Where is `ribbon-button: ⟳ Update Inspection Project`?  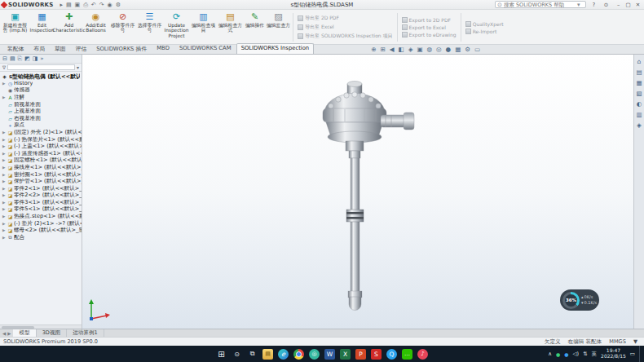
ribbon-button: ⟳ Update Inspection Project is located at coordinates (176, 28).